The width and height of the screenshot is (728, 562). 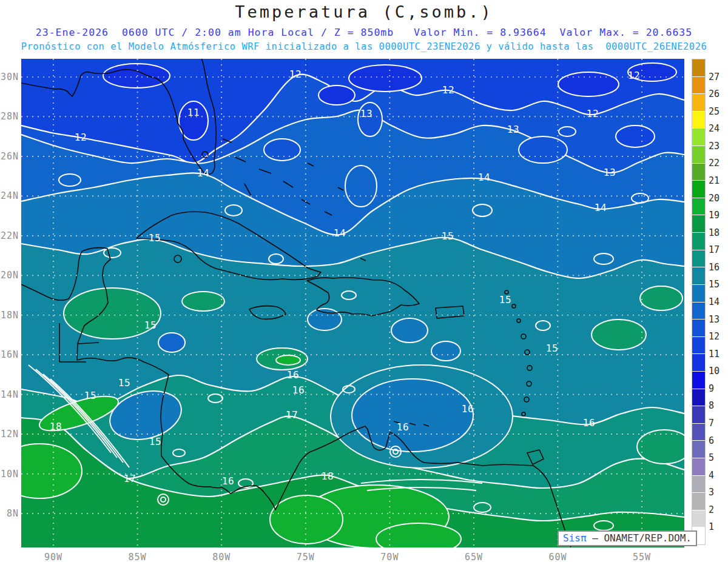 I want to click on colorbar-tick-label: 10, so click(x=714, y=371).